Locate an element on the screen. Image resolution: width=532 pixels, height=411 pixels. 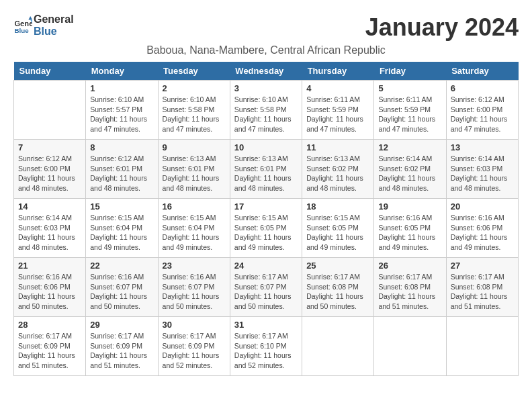
day-info: Sunrise: 6:15 AMSunset: 6:04 PMDaylight:… is located at coordinates (122, 232).